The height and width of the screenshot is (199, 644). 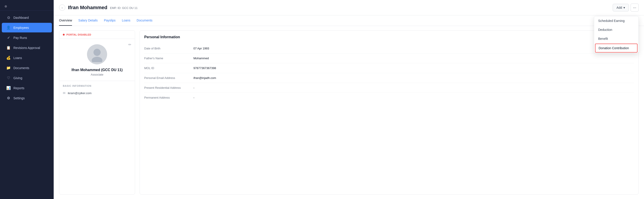 I want to click on tabs-bar: OverviewSalary DetailsPayslipsLoansDocum…, so click(x=349, y=21).